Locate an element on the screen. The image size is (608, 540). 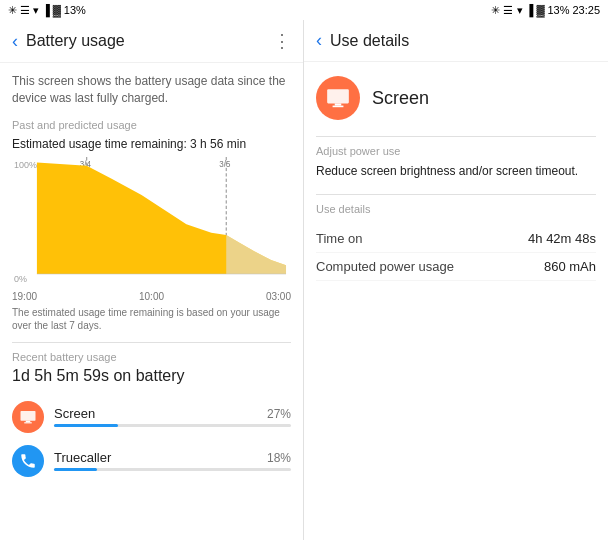
recent-label: Recent battery usage is located at coordinates (152, 357).